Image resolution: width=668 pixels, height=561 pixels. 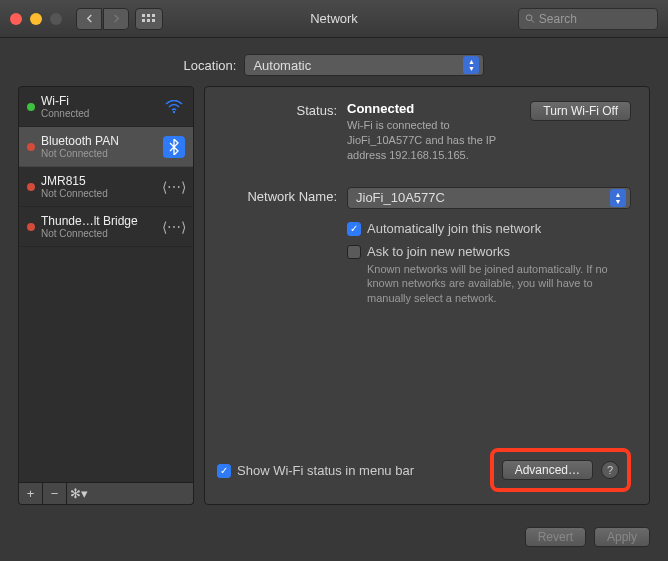 I want to click on service-item-wifi: Wi-Fi Connected, so click(x=106, y=107).